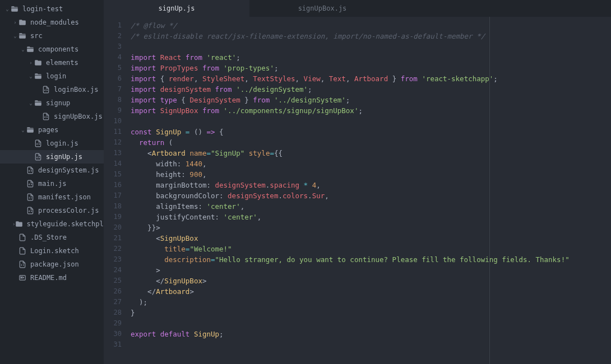 The height and width of the screenshot is (364, 611). What do you see at coordinates (369, 142) in the screenshot?
I see `code-line: return (` at bounding box center [369, 142].